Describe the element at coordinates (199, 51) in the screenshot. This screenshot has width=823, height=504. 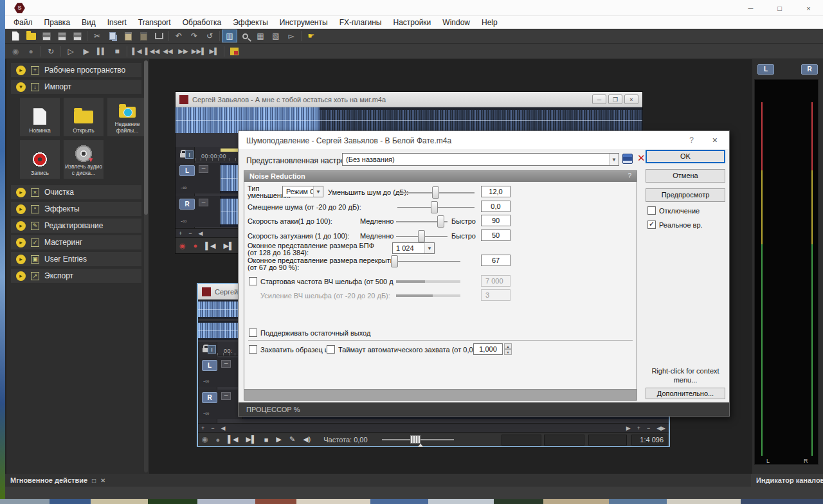
I see `next-marker-icon: ▶▶▌` at that location.